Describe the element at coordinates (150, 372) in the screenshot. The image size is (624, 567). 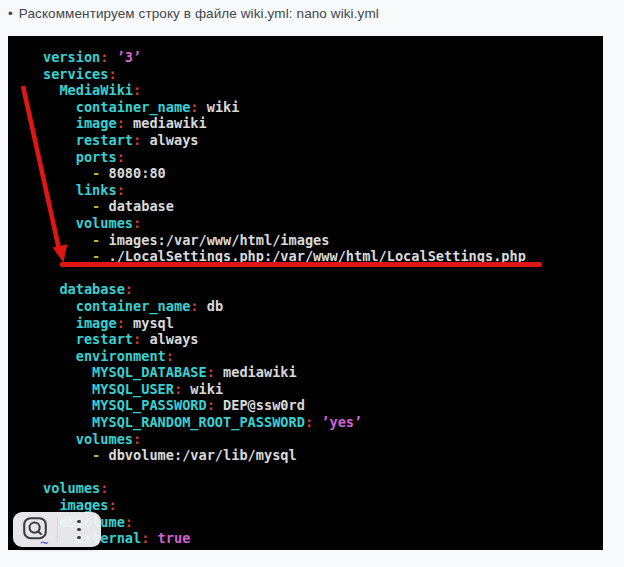
I see `code-token: MYSQL_DATABASE` at that location.